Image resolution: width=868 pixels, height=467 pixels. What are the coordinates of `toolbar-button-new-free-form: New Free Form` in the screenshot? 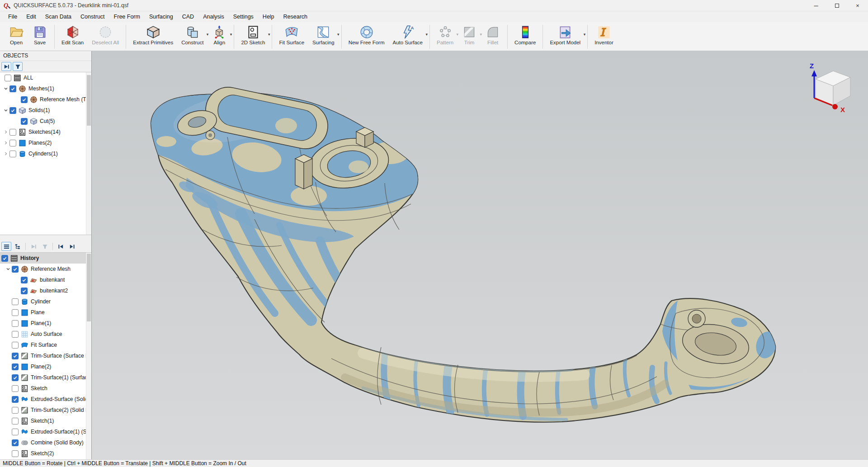 It's located at (367, 37).